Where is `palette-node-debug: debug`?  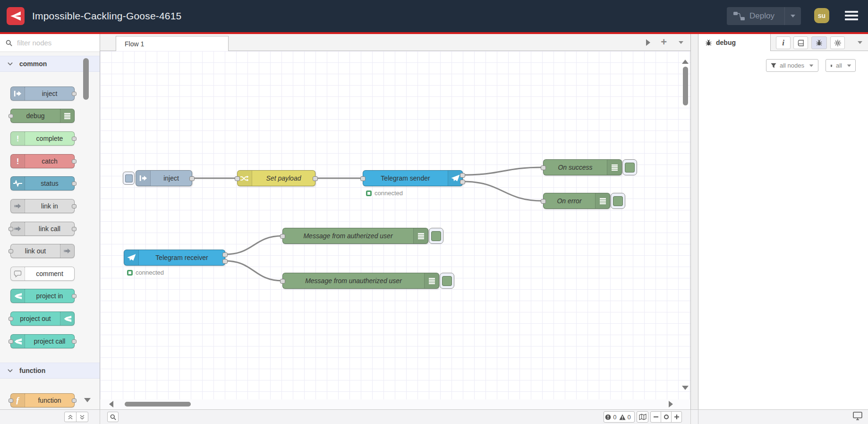 palette-node-debug: debug is located at coordinates (43, 116).